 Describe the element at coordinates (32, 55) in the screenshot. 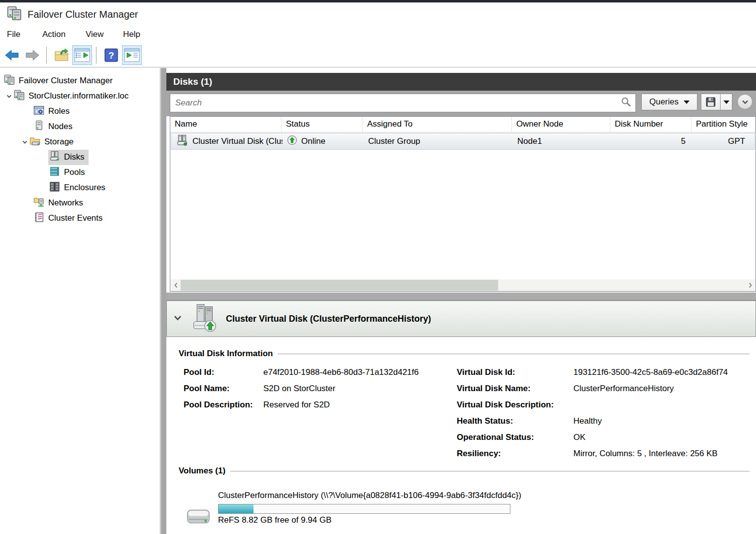

I see `forward-icon` at that location.